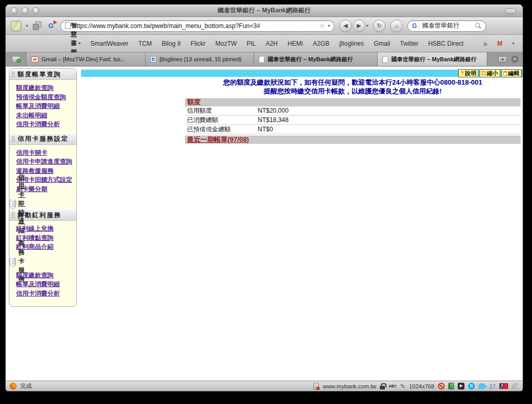 The height and width of the screenshot is (404, 532). I want to click on back-button: ◀, so click(345, 26).